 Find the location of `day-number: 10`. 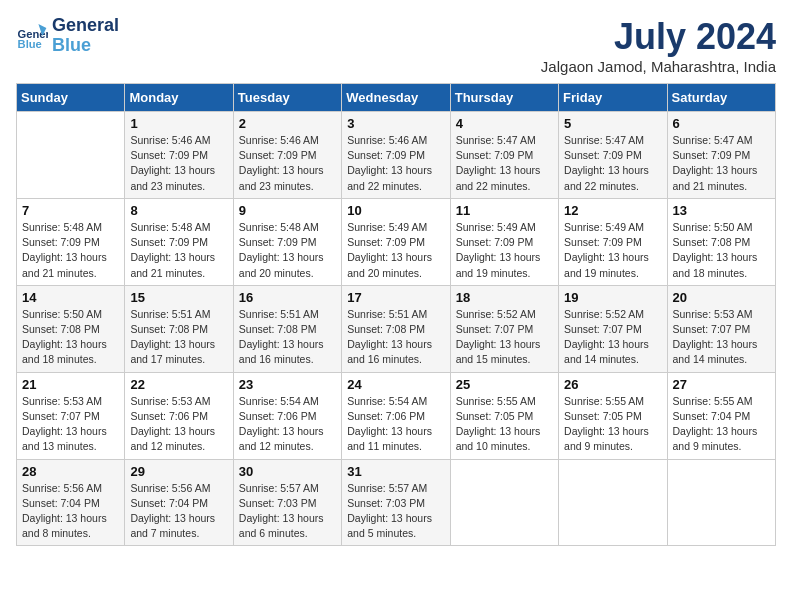

day-number: 10 is located at coordinates (396, 210).